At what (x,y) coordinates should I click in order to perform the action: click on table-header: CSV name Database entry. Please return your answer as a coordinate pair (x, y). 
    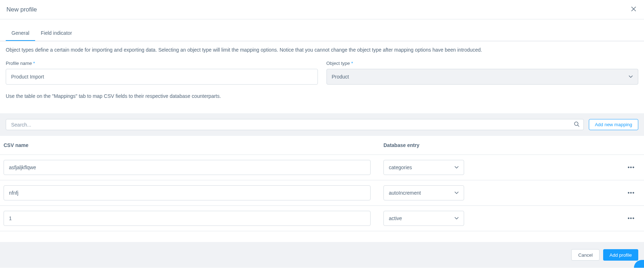
    Looking at the image, I should click on (322, 146).